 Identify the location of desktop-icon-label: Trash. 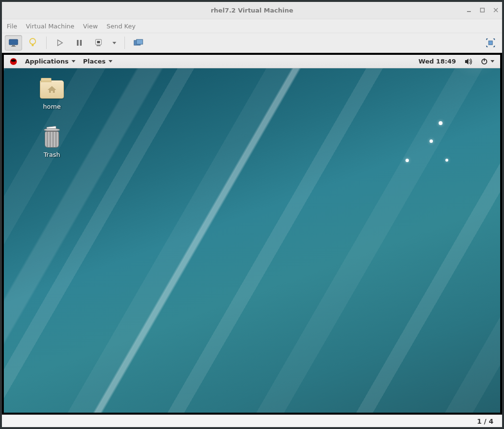
(52, 155).